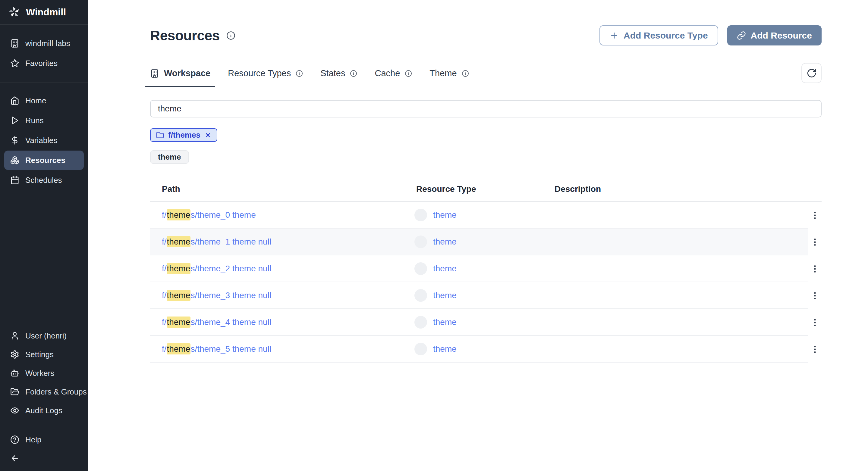  I want to click on close-icon, so click(208, 135).